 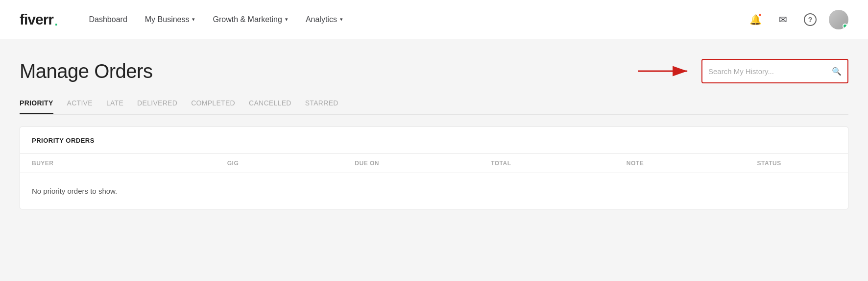 What do you see at coordinates (414, 20) in the screenshot?
I see `navbar-nav: Dashboard My Business ▾ Growth & Marketi…` at bounding box center [414, 20].